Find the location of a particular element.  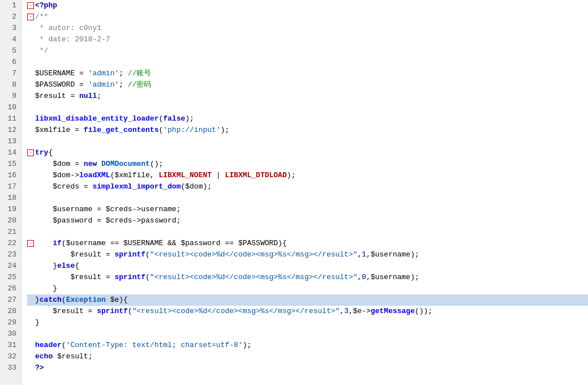

fold-icon-14: - is located at coordinates (31, 153).